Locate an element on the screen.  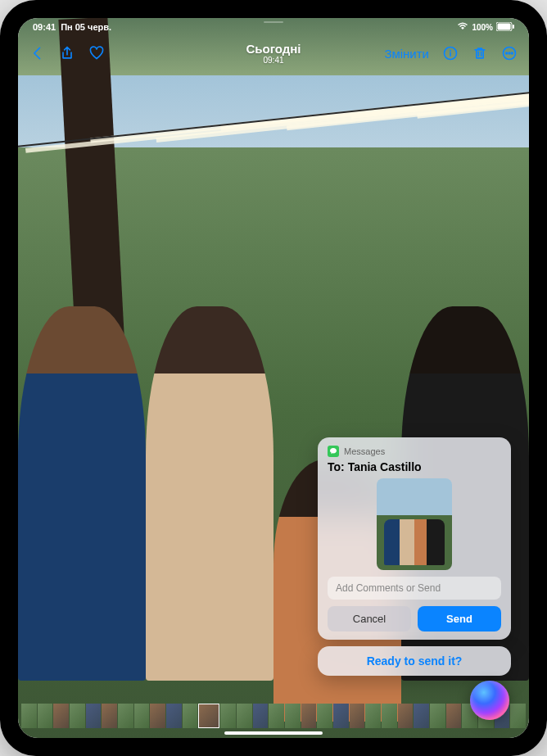
messages-share-card: Messages To: Tania Castillo Add Comments… is located at coordinates (414, 539).